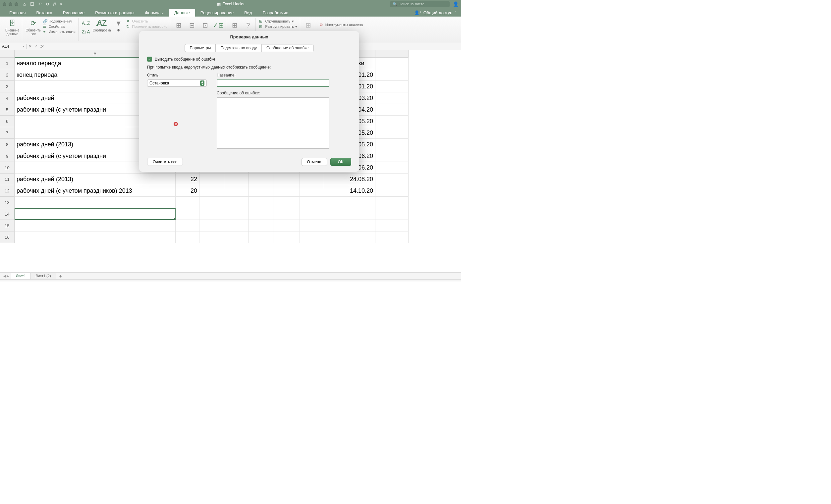  Describe the element at coordinates (387, 281) in the screenshot. I see `view-normal-icon: ▦` at that location.